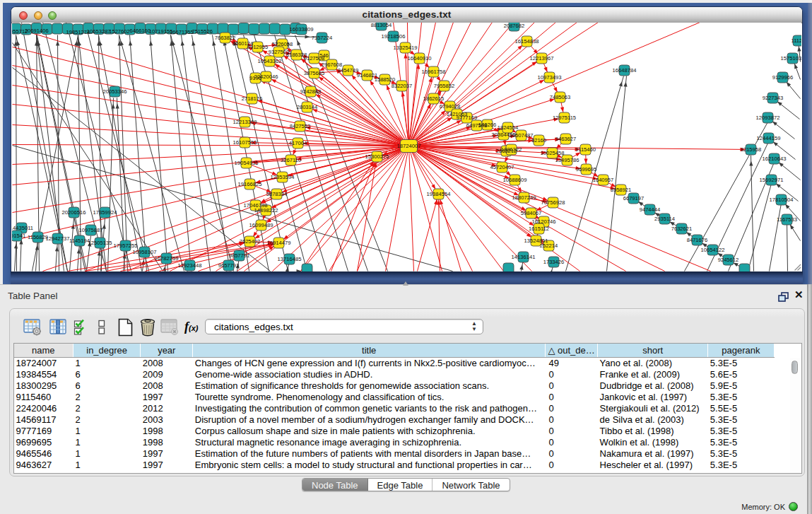  Describe the element at coordinates (466, 117) in the screenshot. I see `svg-text: 9777169` at that location.